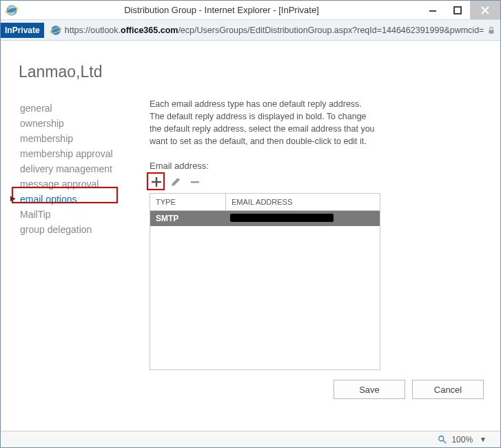  I want to click on sidebar-item-delivery-management: delivery management, so click(77, 169).